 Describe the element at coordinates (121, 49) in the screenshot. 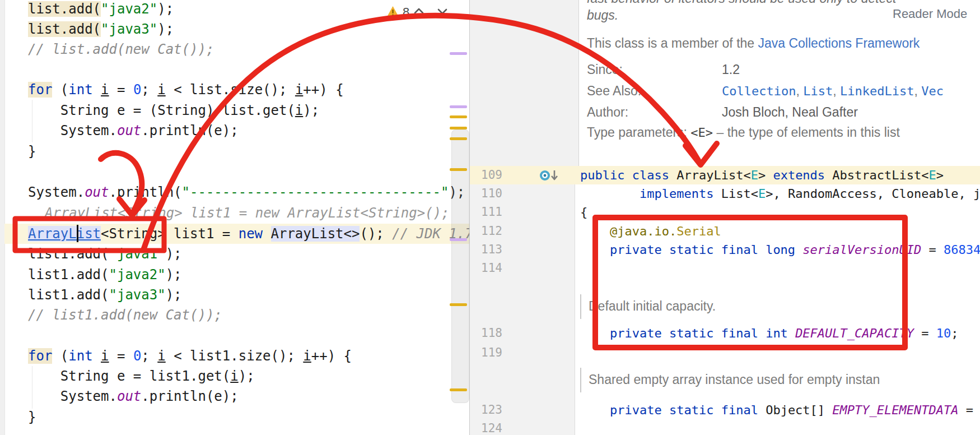

I see `code-line: // list.add(new Cat());` at that location.